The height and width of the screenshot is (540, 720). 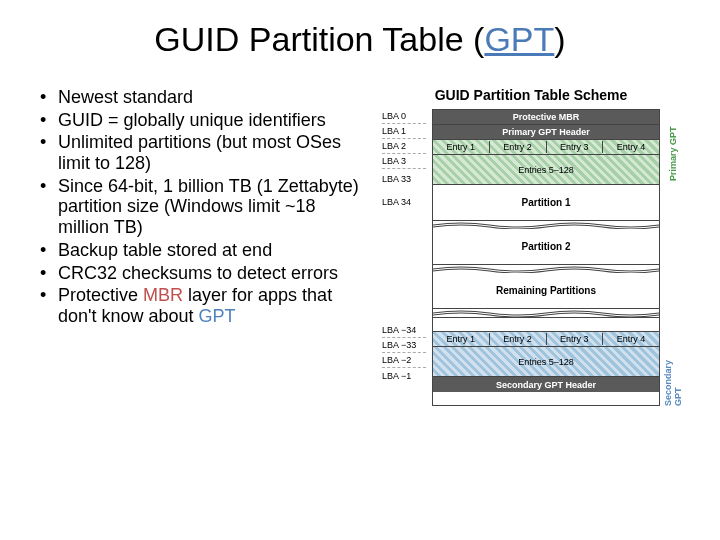 I want to click on side-labels: Primary GPT Secondary GPT, so click(x=673, y=258).